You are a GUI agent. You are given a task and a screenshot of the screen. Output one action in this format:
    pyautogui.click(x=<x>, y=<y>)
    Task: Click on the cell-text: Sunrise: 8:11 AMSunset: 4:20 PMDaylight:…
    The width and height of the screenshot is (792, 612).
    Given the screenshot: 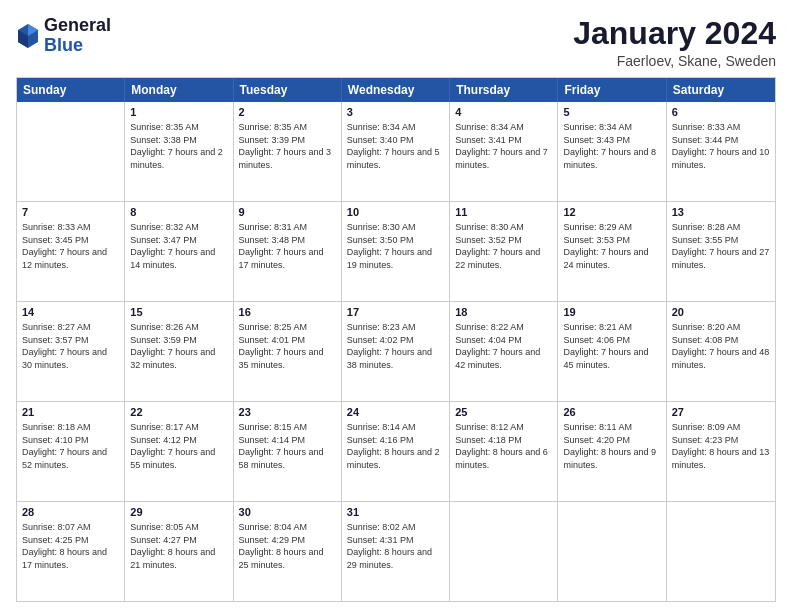 What is the action you would take?
    pyautogui.click(x=612, y=446)
    